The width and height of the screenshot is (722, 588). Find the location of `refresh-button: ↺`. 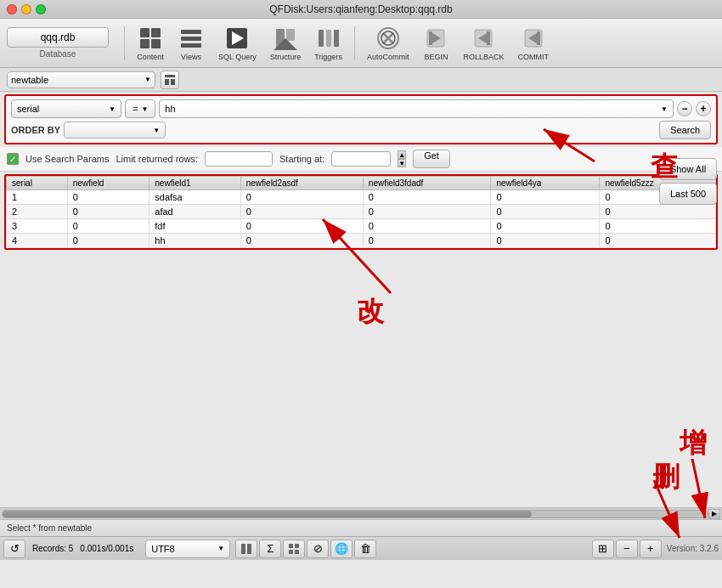

refresh-button: ↺ is located at coordinates (14, 549).